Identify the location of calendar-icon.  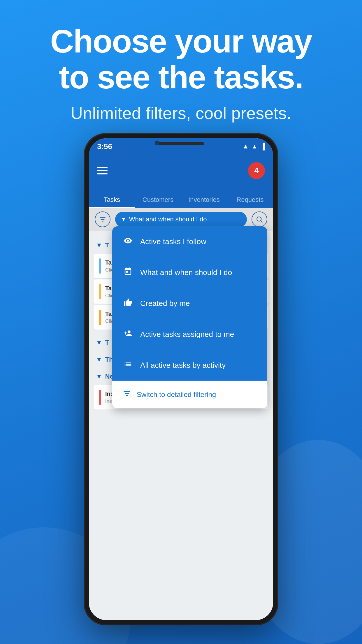
(128, 272).